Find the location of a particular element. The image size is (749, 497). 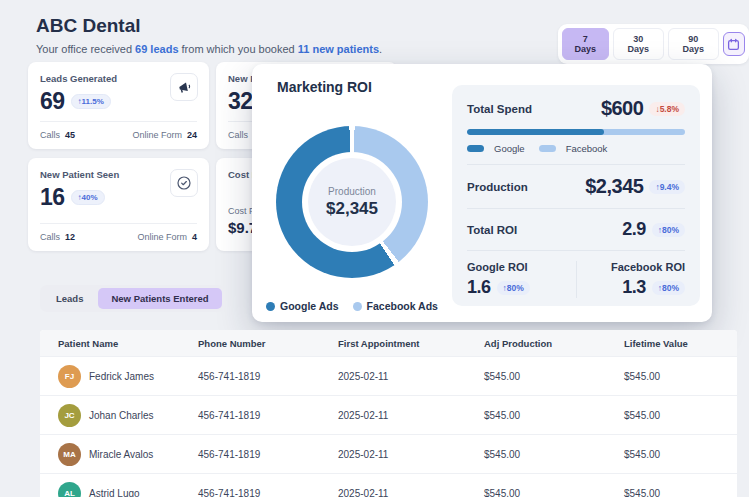

total-roi-value: 2.9 is located at coordinates (634, 230).